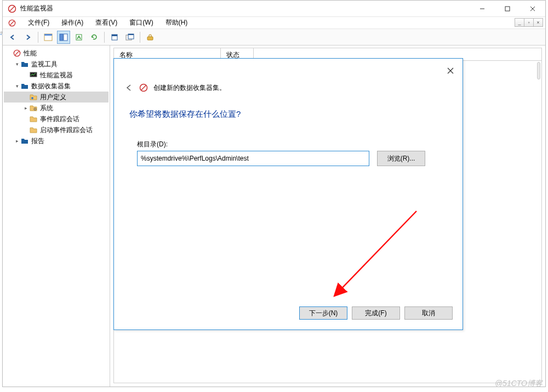 The height and width of the screenshot is (392, 548). What do you see at coordinates (482, 9) in the screenshot?
I see `minimize-button` at bounding box center [482, 9].